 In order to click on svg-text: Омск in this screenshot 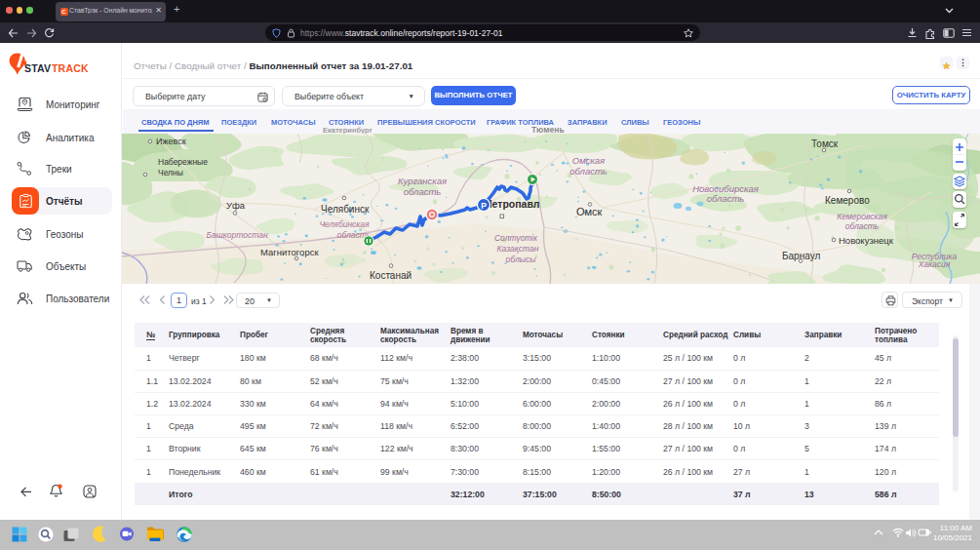, I will do `click(589, 212)`.